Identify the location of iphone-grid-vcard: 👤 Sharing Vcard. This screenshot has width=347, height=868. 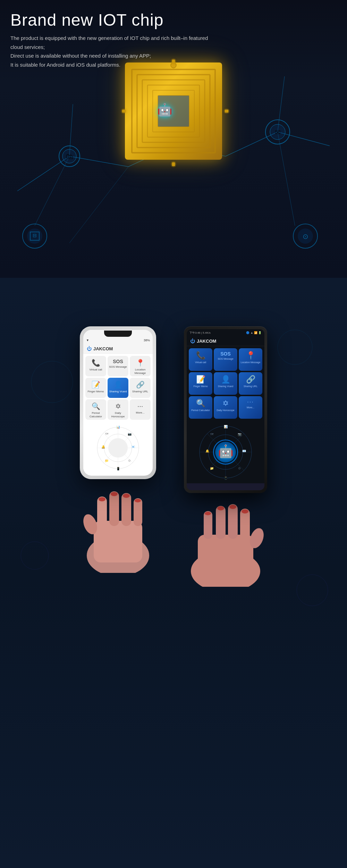
(118, 388).